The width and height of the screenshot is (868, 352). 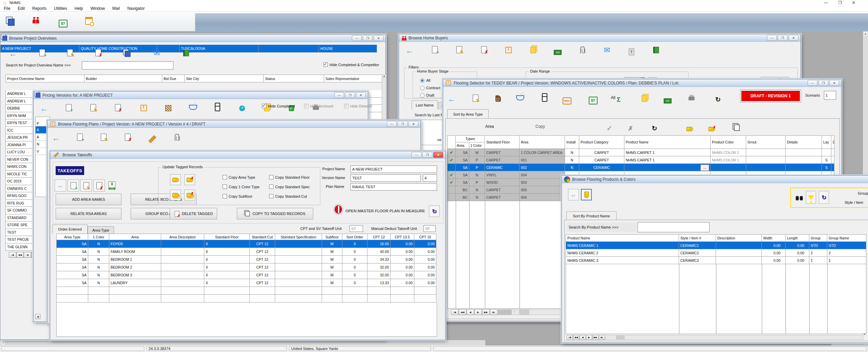 What do you see at coordinates (425, 105) in the screenshot?
I see `tab-last-name: Last Name` at bounding box center [425, 105].